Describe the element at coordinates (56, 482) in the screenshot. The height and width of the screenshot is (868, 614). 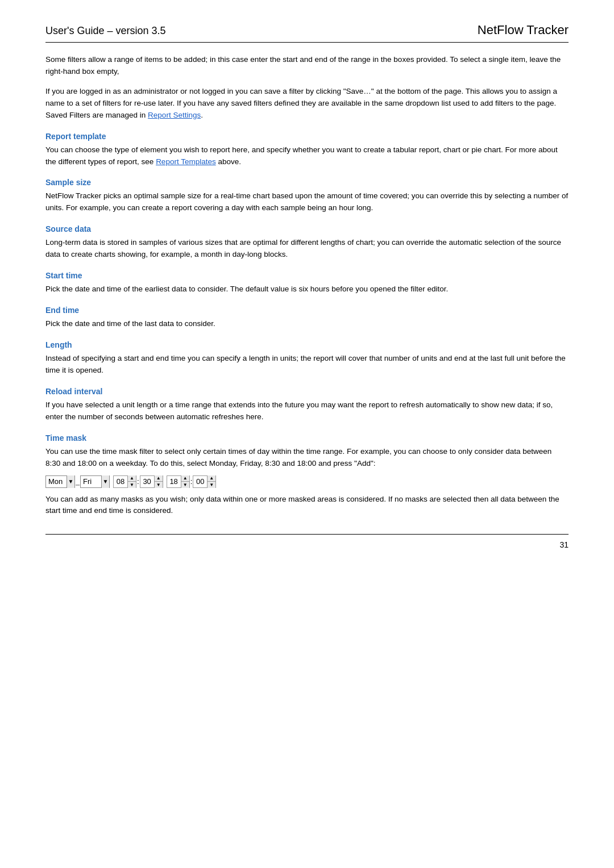
I see `from-day-value: Mon` at that location.